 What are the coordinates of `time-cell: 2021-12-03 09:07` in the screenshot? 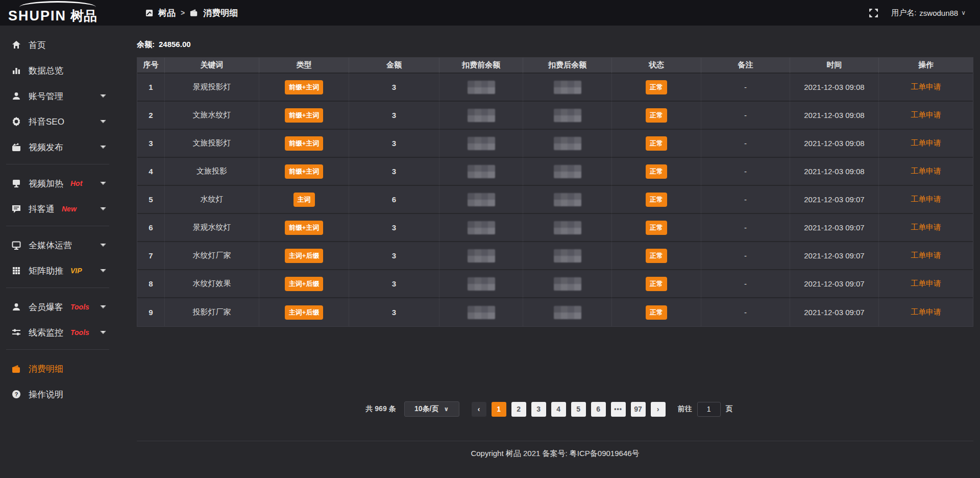 It's located at (835, 284).